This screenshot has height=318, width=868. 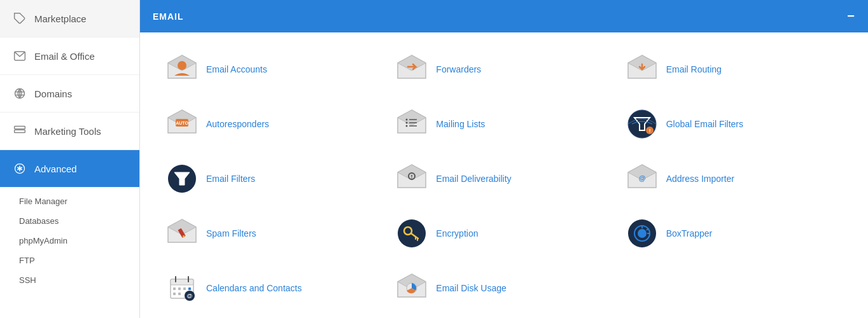 I want to click on autoresponders-label: Autoresponders, so click(x=238, y=124).